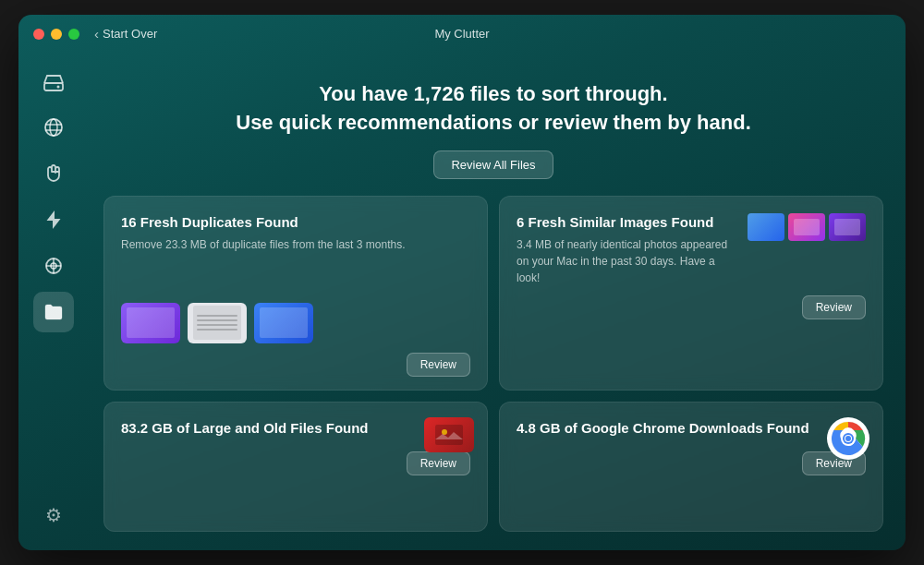 The image size is (924, 565). Describe the element at coordinates (691, 250) in the screenshot. I see `similar-images-header: 6 Fresh Similar Images Found 3.4 MB of n…` at that location.